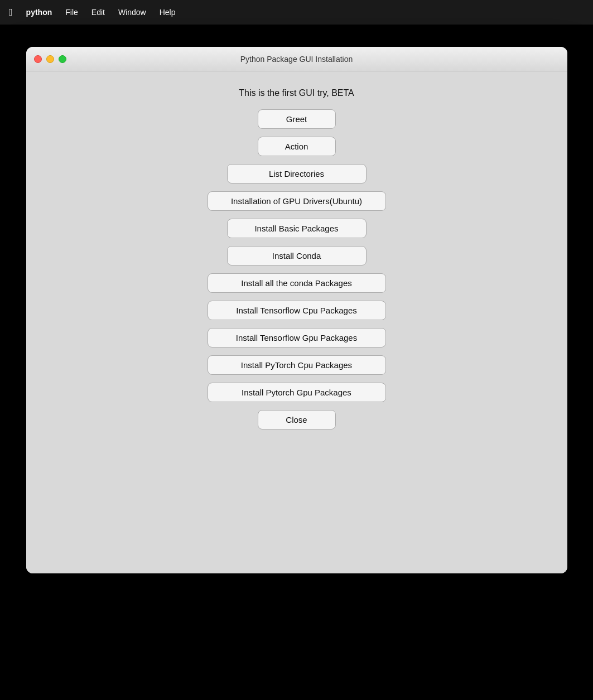  What do you see at coordinates (132, 12) in the screenshot?
I see `menubar-window: Window` at bounding box center [132, 12].